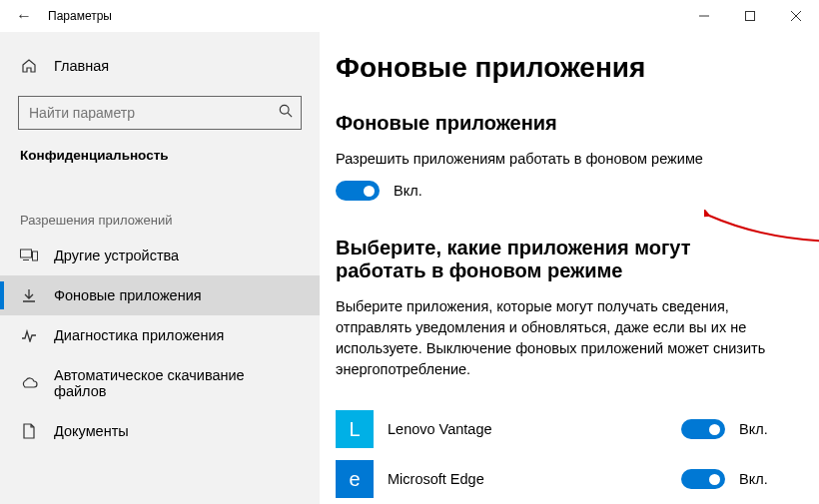 This screenshot has width=819, height=504. Describe the element at coordinates (555, 159) in the screenshot. I see `allow-description: Разрешить приложениям работать в фоновом…` at that location.